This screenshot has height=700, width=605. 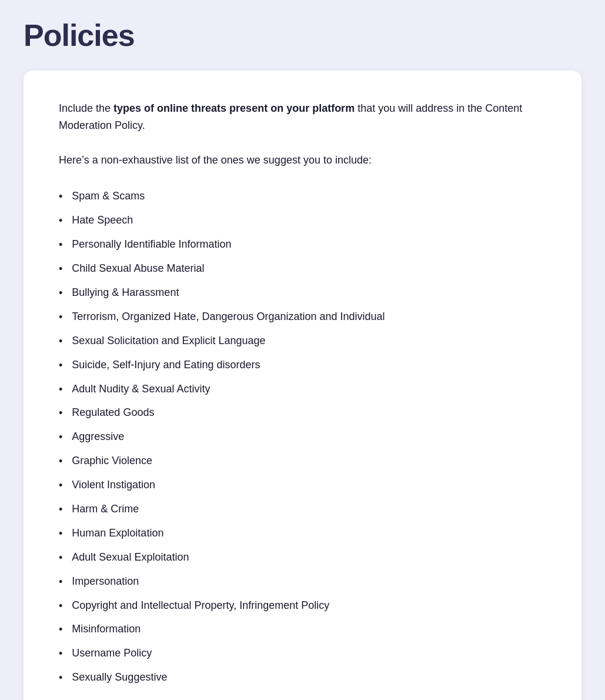 What do you see at coordinates (302, 558) in the screenshot?
I see `list-item: Adult Sexual Exploitation` at bounding box center [302, 558].